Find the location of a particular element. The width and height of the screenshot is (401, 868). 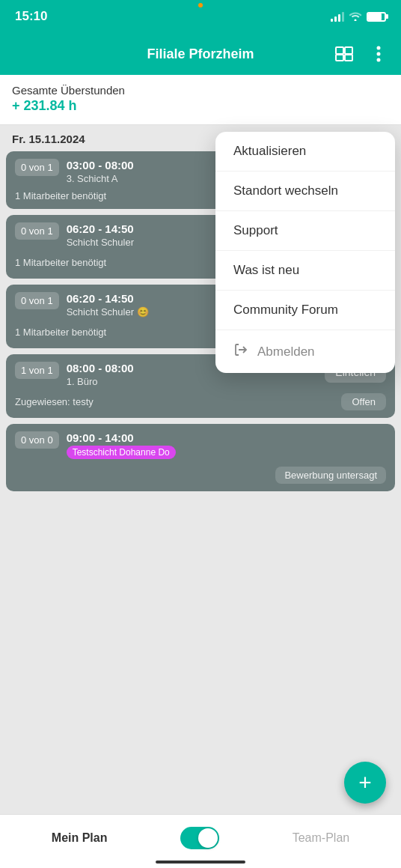

more-options-button is located at coordinates (379, 54).